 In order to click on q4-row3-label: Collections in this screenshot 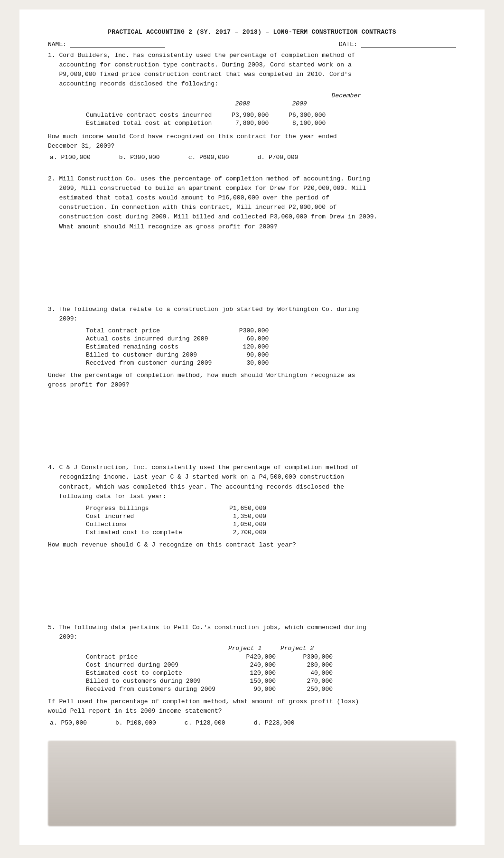, I will do `click(152, 524)`.